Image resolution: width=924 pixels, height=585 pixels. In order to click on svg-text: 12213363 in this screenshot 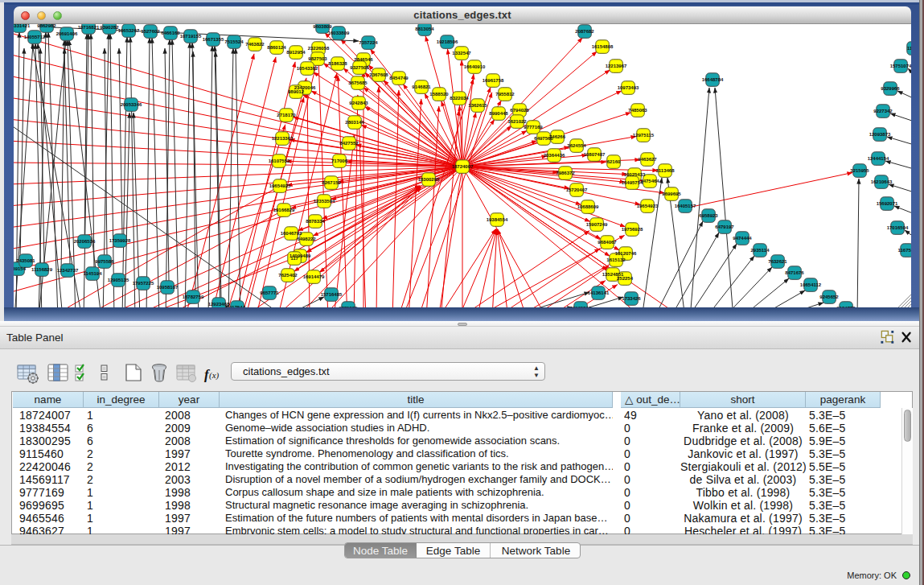, I will do `click(283, 138)`.